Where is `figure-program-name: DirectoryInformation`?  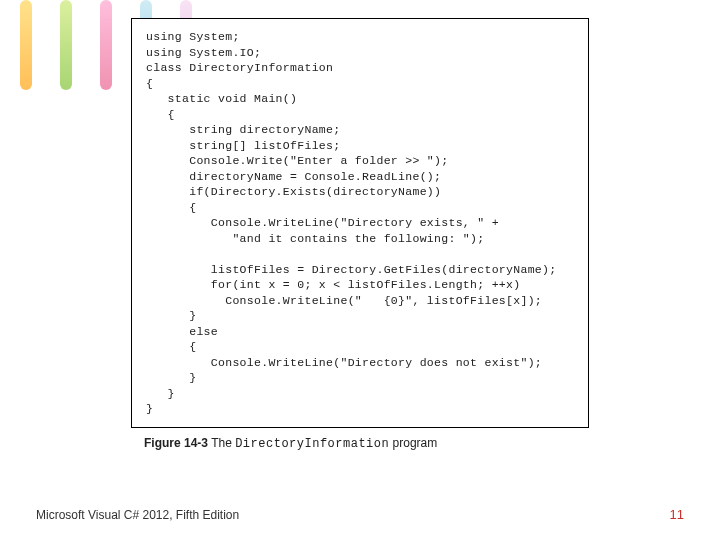
figure-program-name: DirectoryInformation is located at coordinates (312, 444).